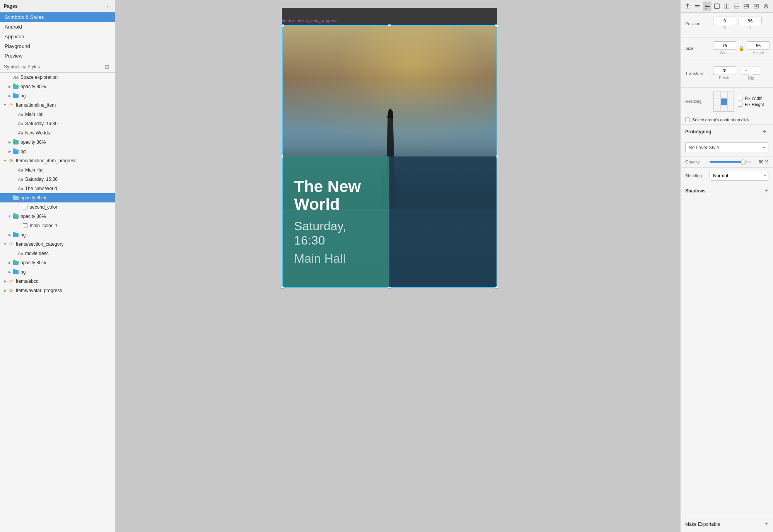 The height and width of the screenshot is (532, 773). Describe the element at coordinates (57, 46) in the screenshot. I see `page-item-playground: Playground` at that location.